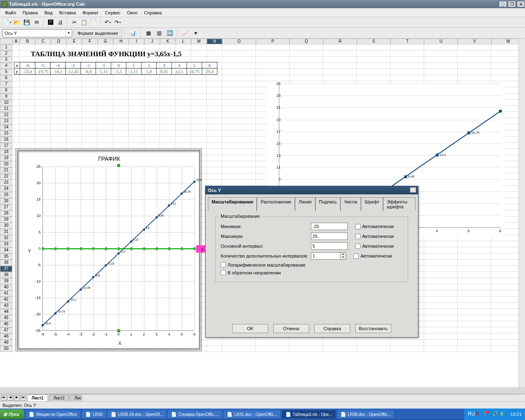  What do you see at coordinates (170, 33) in the screenshot?
I see `legend-icon: 🔤` at bounding box center [170, 33].